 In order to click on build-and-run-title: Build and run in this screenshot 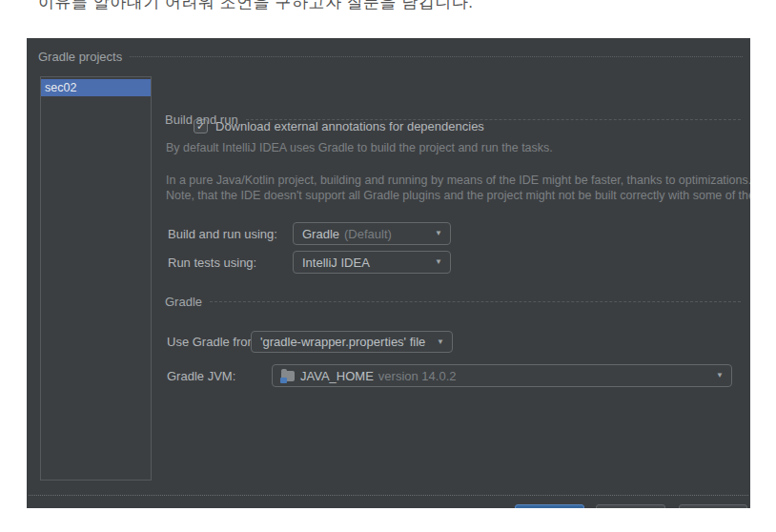, I will do `click(202, 120)`.